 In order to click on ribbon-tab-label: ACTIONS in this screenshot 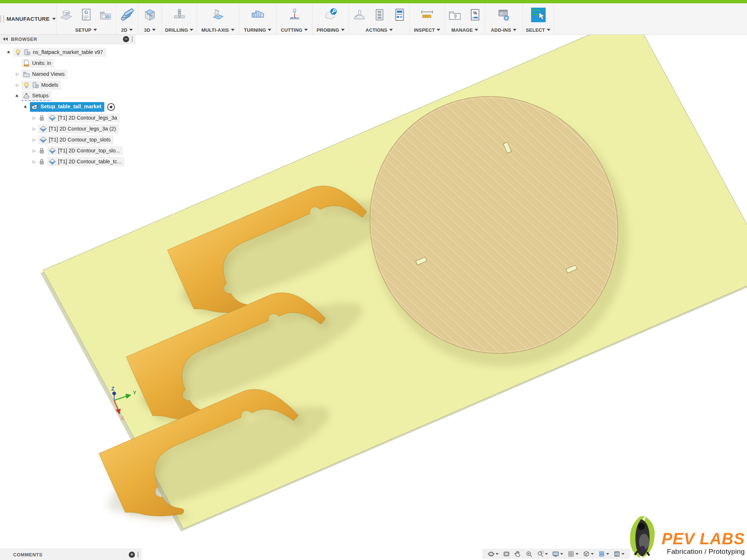, I will do `click(376, 30)`.